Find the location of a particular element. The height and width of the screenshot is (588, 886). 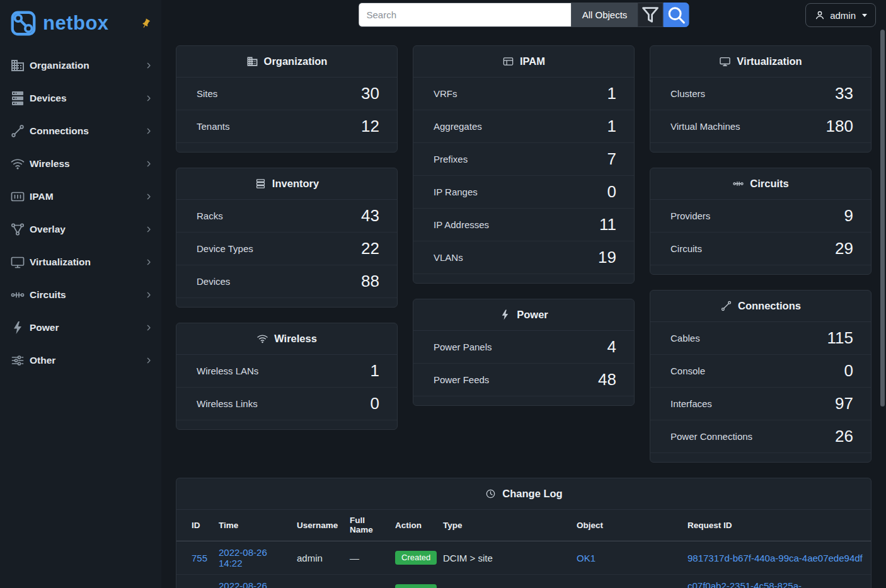

sidebar-item-other: Other is located at coordinates (81, 360).